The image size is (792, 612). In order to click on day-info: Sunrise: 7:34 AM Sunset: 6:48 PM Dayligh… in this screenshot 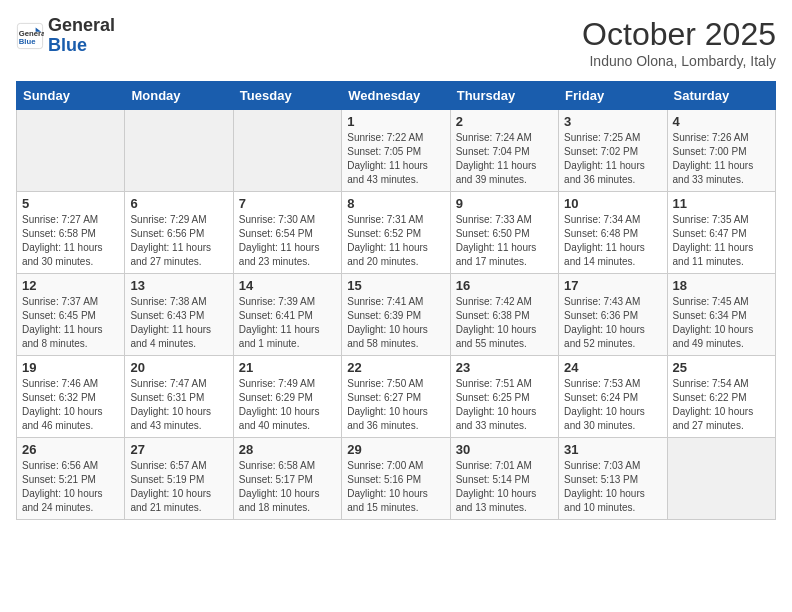, I will do `click(612, 241)`.